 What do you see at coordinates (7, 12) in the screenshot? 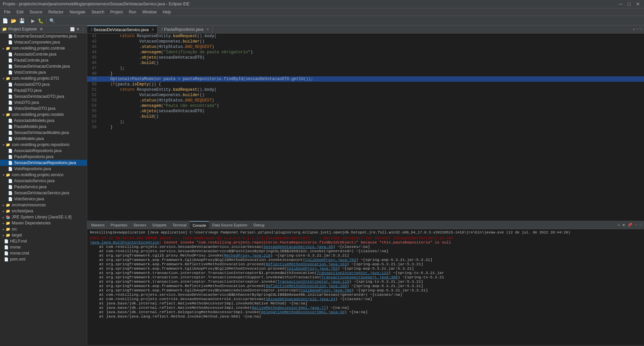
I see `menu-item-file: File` at bounding box center [7, 12].